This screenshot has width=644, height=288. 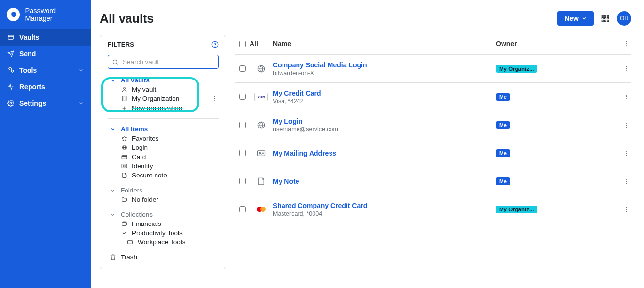 I want to click on send-icon, so click(x=11, y=54).